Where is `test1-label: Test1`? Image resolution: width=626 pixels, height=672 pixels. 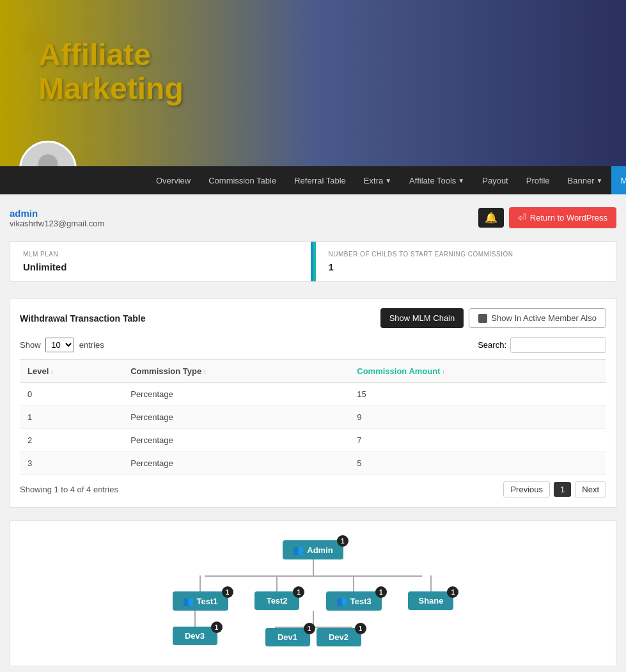 test1-label: Test1 is located at coordinates (207, 601).